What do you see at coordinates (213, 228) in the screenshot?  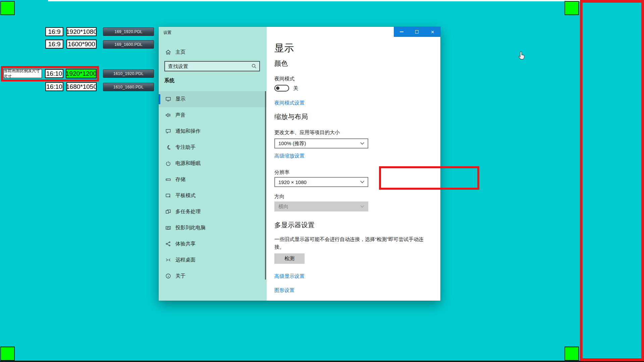 I see `sidebar-item-projecting: 投影到此电脑` at bounding box center [213, 228].